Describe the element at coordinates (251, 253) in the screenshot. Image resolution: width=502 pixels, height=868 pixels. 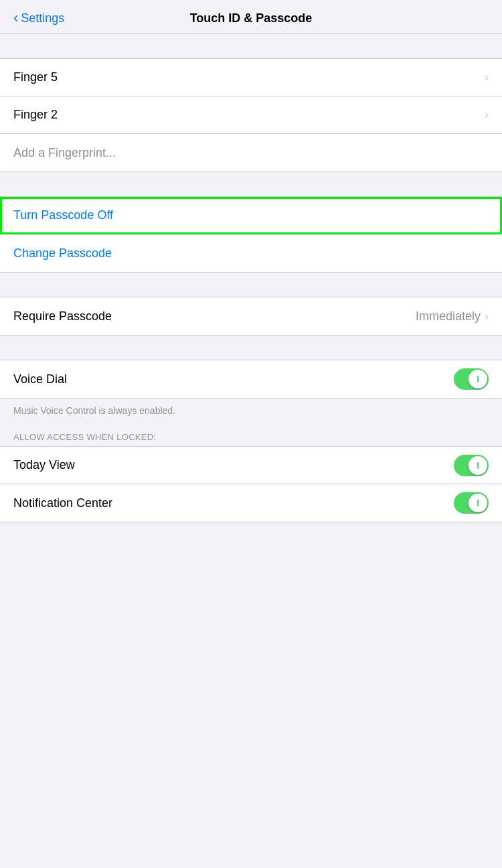
I see `change-passcode-row: Change Passcode` at that location.